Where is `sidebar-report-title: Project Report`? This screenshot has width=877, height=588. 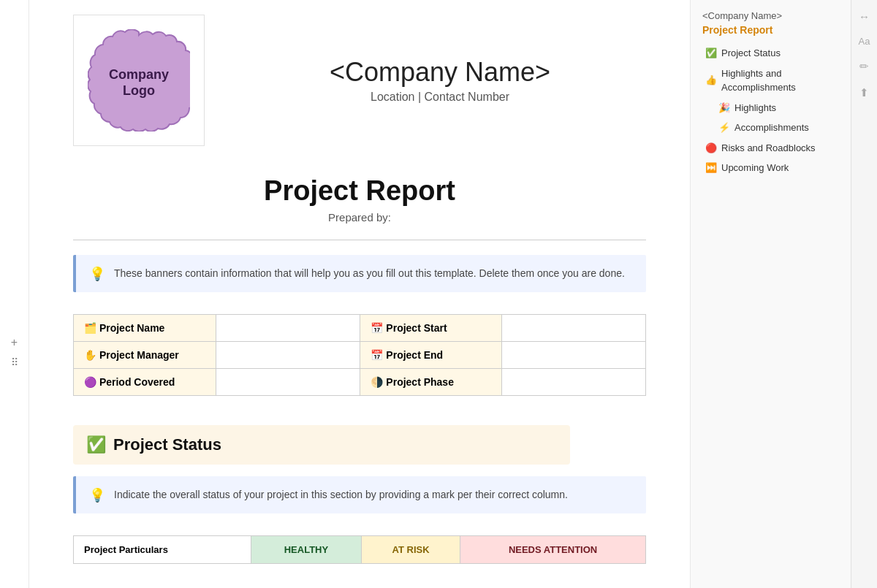
sidebar-report-title: Project Report is located at coordinates (770, 30).